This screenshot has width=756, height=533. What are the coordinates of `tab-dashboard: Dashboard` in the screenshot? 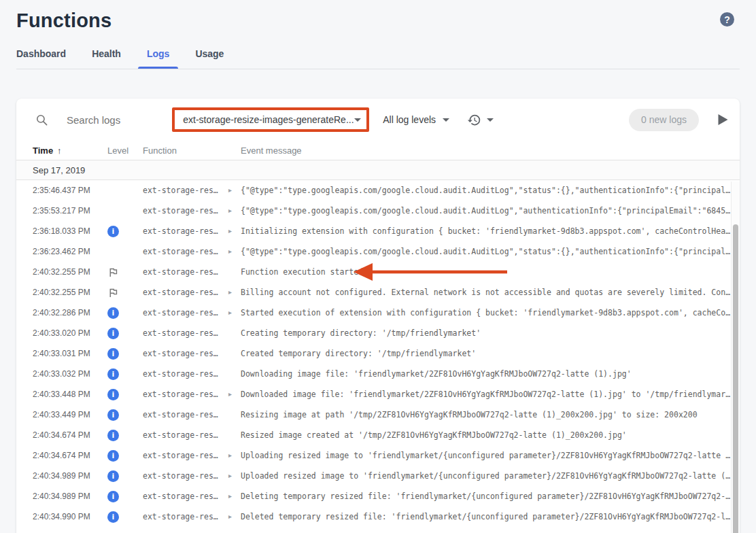 It's located at (41, 58).